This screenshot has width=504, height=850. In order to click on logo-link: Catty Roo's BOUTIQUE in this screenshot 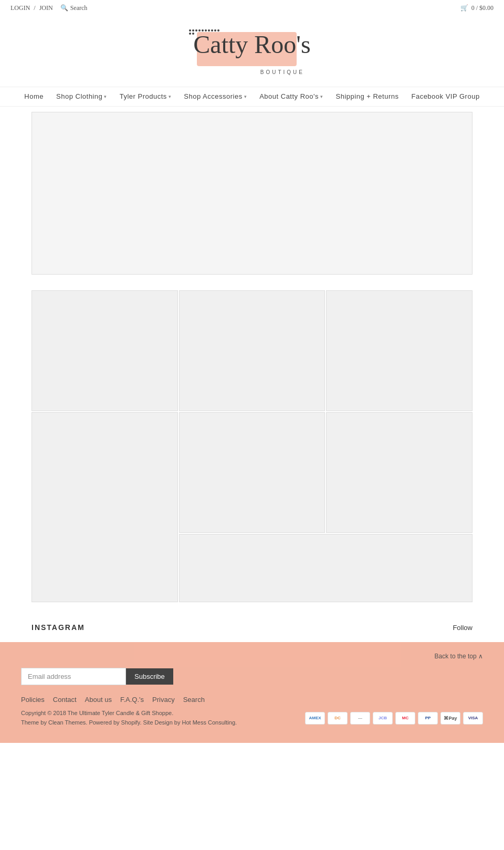, I will do `click(252, 53)`.